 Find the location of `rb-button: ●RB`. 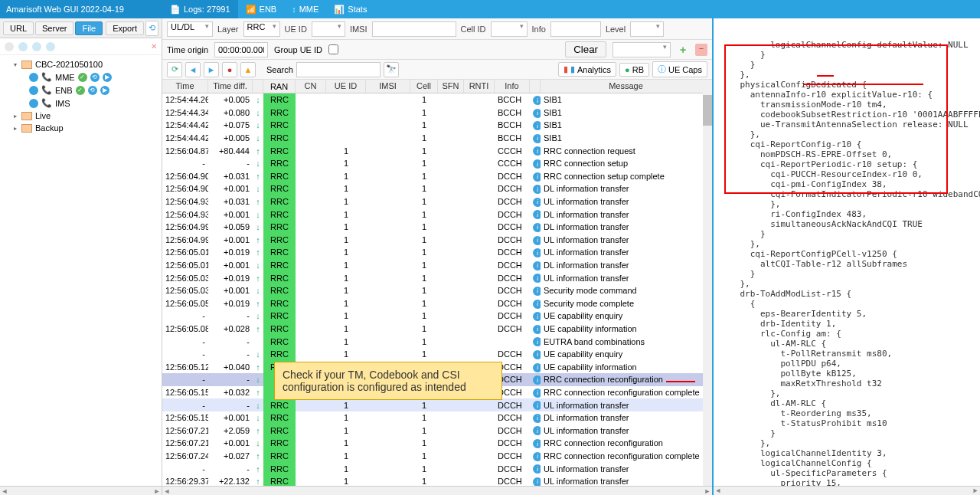

rb-button: ●RB is located at coordinates (634, 70).